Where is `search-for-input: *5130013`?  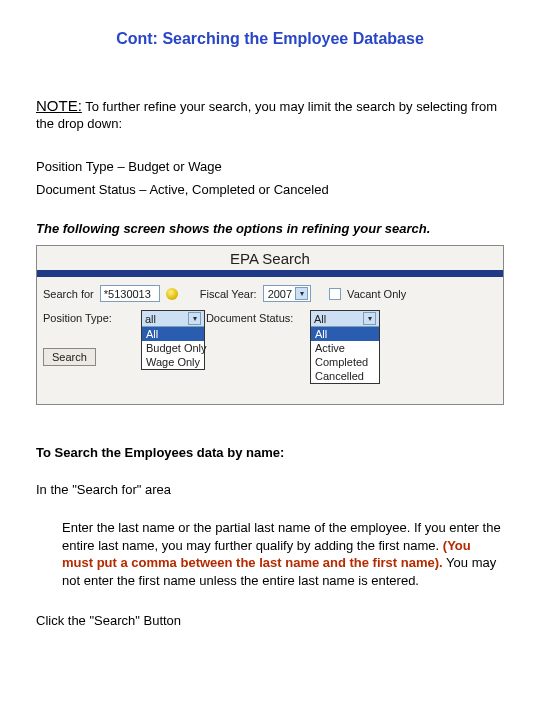 search-for-input: *5130013 is located at coordinates (130, 294).